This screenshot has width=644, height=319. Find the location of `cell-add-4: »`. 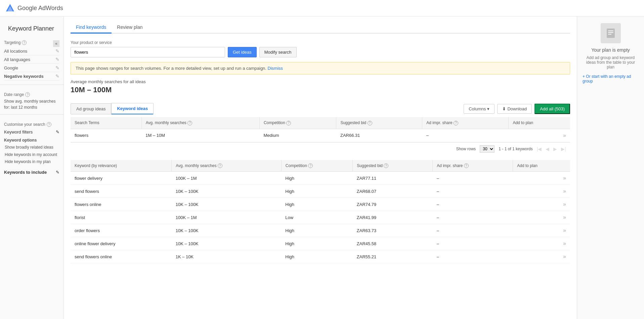

cell-add-4: » is located at coordinates (542, 231).